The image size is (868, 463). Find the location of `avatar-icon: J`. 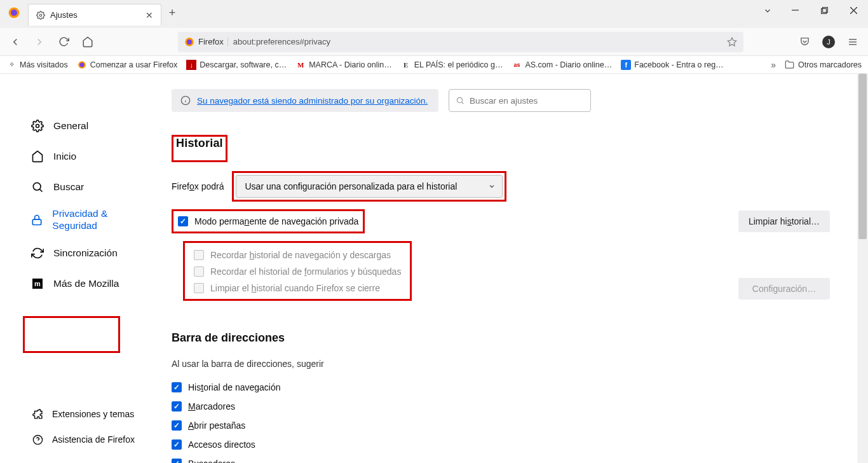

avatar-icon: J is located at coordinates (829, 42).